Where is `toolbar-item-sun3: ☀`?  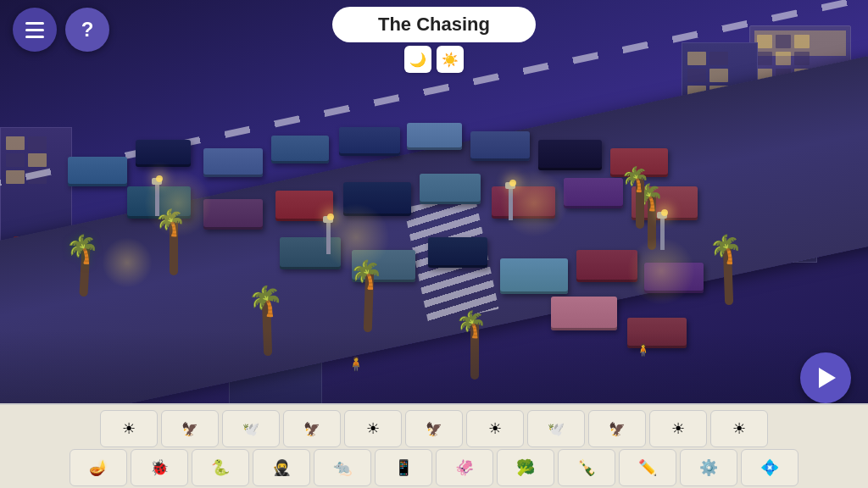 toolbar-item-sun3: ☀ is located at coordinates (495, 429).